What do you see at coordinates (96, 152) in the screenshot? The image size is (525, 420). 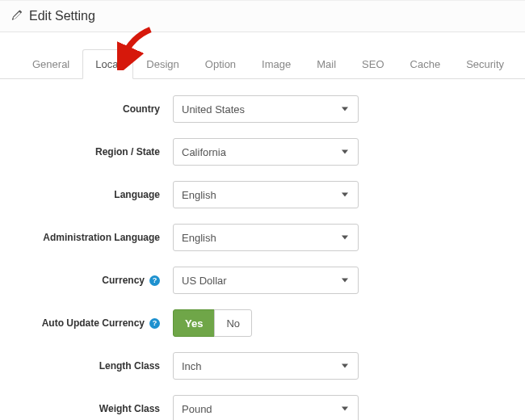 I see `label-region: Region / State` at bounding box center [96, 152].